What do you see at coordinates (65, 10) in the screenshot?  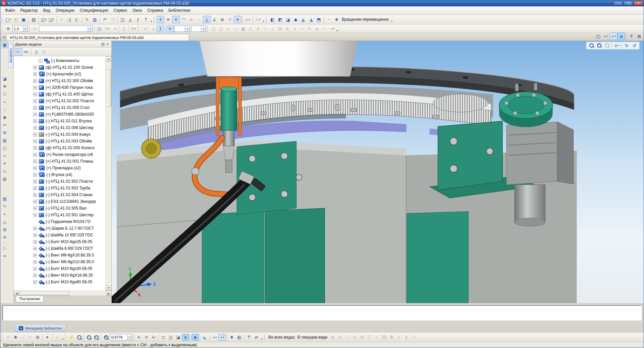 I see `menu-item: Операции` at bounding box center [65, 10].